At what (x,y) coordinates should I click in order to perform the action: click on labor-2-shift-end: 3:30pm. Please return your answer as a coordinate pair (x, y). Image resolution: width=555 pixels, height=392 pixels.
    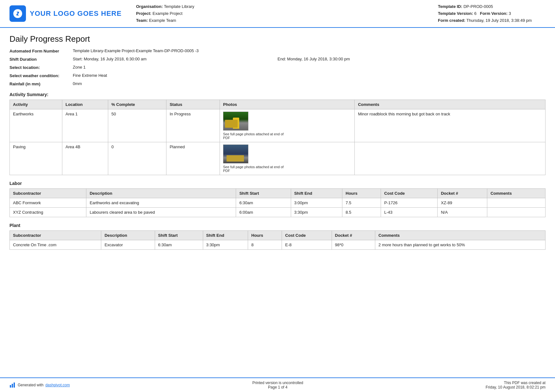
    Looking at the image, I should click on (316, 212).